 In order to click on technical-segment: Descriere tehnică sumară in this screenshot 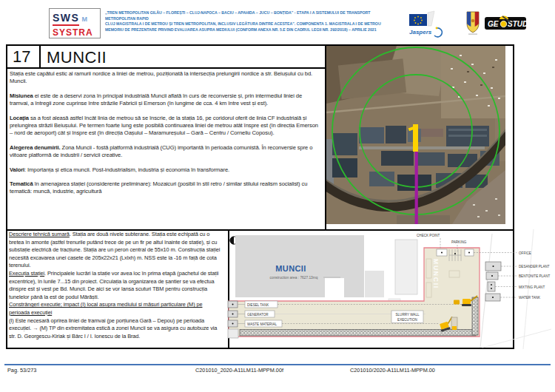, I will do `click(39, 234)`.